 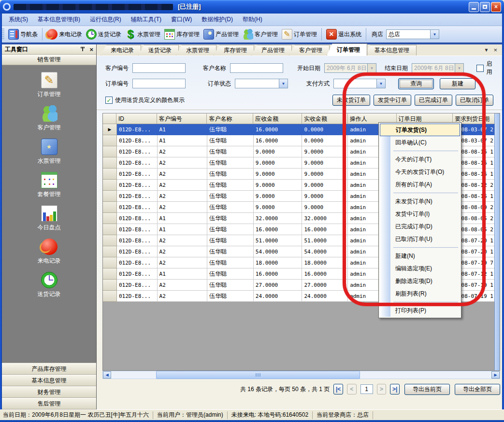 I want to click on pin-icon, so click(x=83, y=49).